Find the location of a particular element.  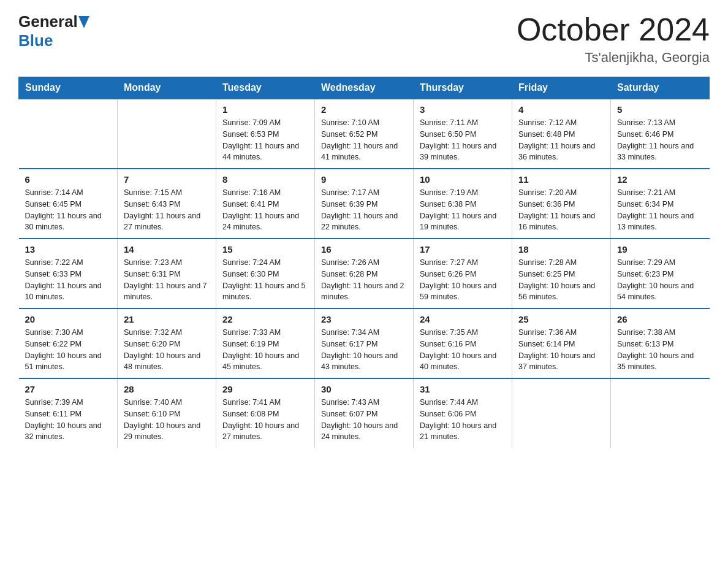

day-info: Sunrise: 7:17 AM Sunset: 6:39 PM Dayligh… is located at coordinates (364, 210).